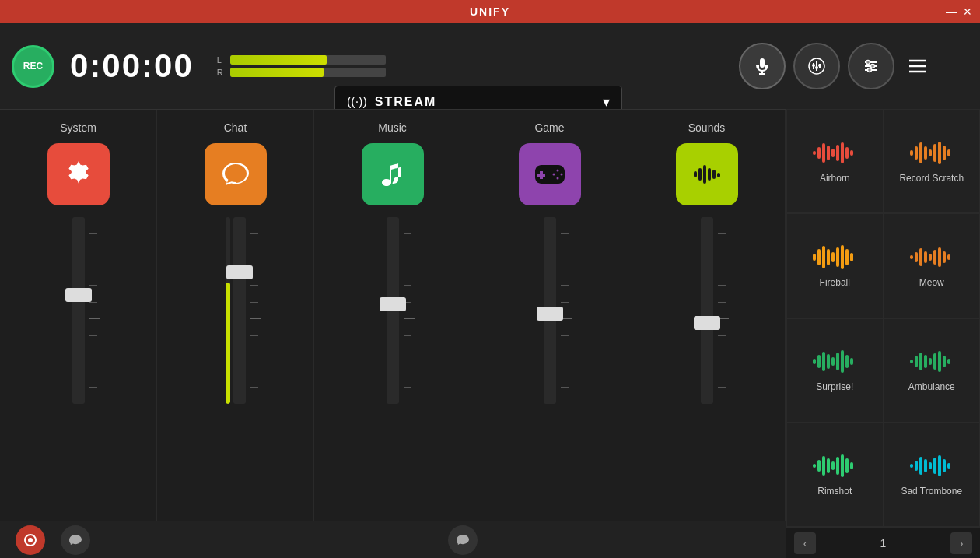 This screenshot has height=558, width=980. Describe the element at coordinates (835, 370) in the screenshot. I see `sound-item-surprise: Surprise!` at that location.